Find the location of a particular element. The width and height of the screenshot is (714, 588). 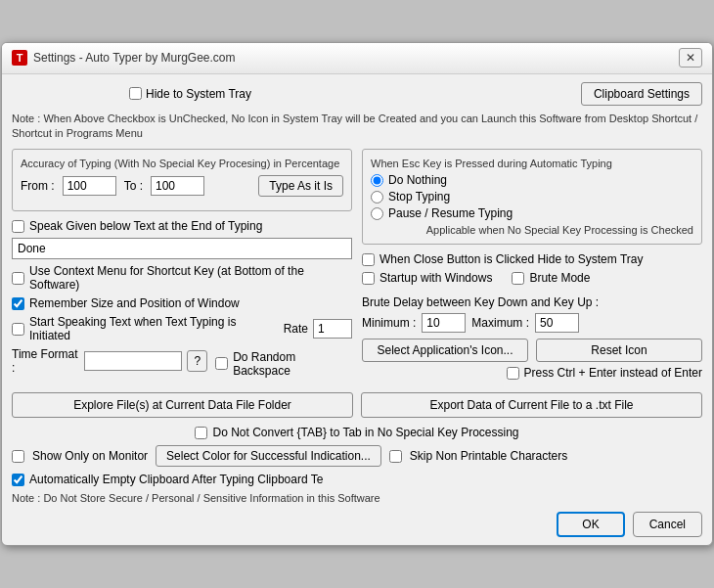

startup-checkbox is located at coordinates (368, 278).